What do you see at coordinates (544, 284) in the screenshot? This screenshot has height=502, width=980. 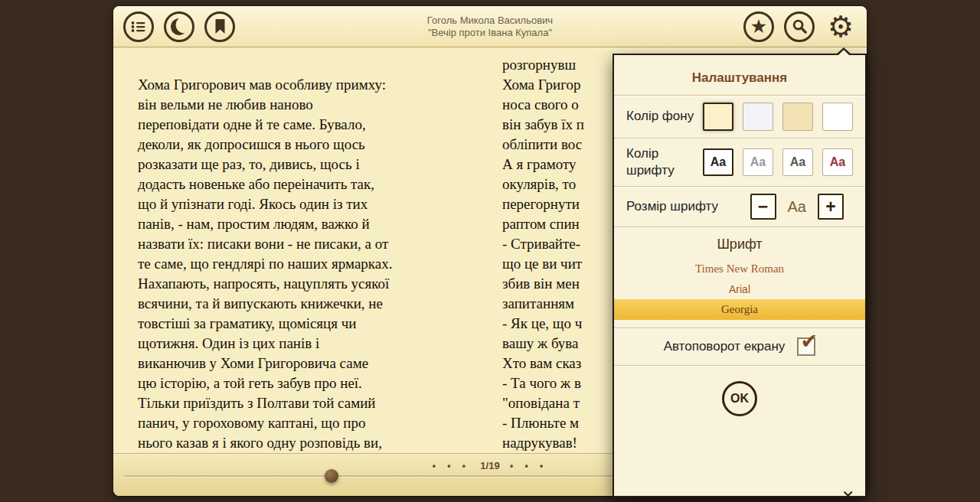 I see `text-line: збив він мен` at bounding box center [544, 284].